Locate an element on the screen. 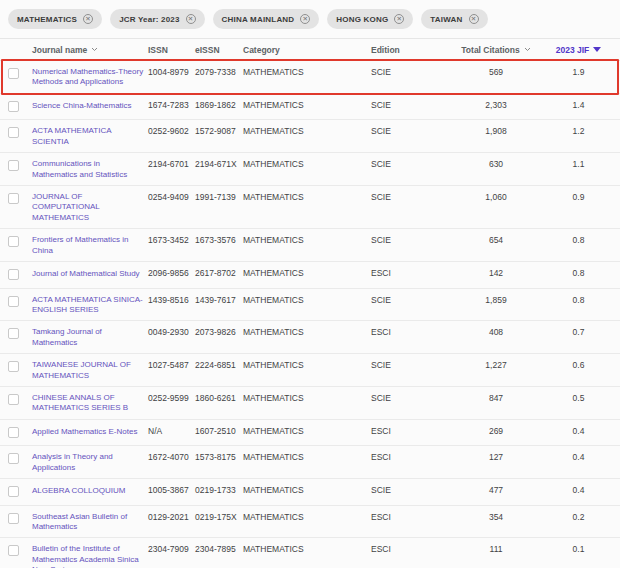  table-row: Journal of Mathematical Study 2096-9856 … is located at coordinates (310, 276).